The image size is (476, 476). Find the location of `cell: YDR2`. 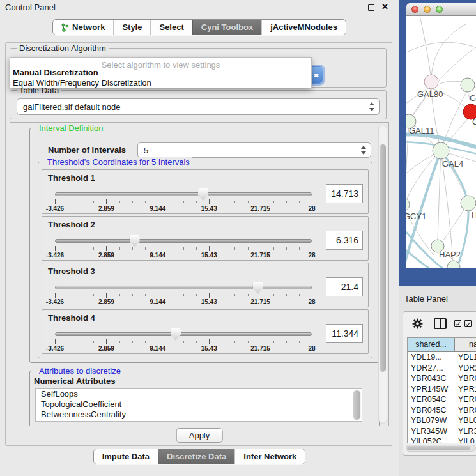

cell: YDR2 is located at coordinates (465, 368).